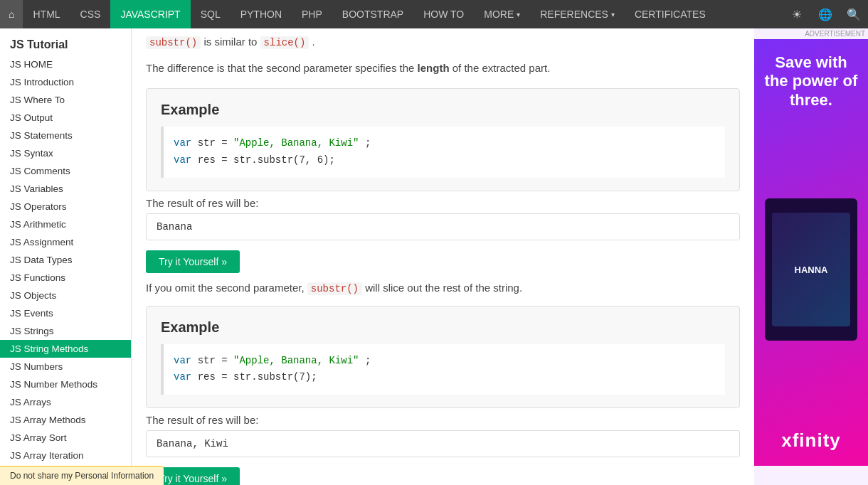 The width and height of the screenshot is (868, 485). Describe the element at coordinates (82, 476) in the screenshot. I see `privacy-text: Do not share my Personal Information` at that location.